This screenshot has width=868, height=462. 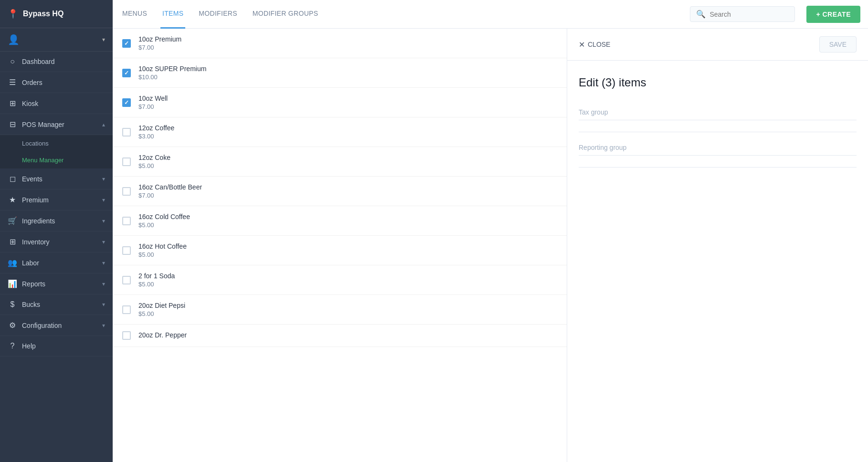 What do you see at coordinates (588, 82) in the screenshot?
I see `edit-title-prefix: Edit` at bounding box center [588, 82].